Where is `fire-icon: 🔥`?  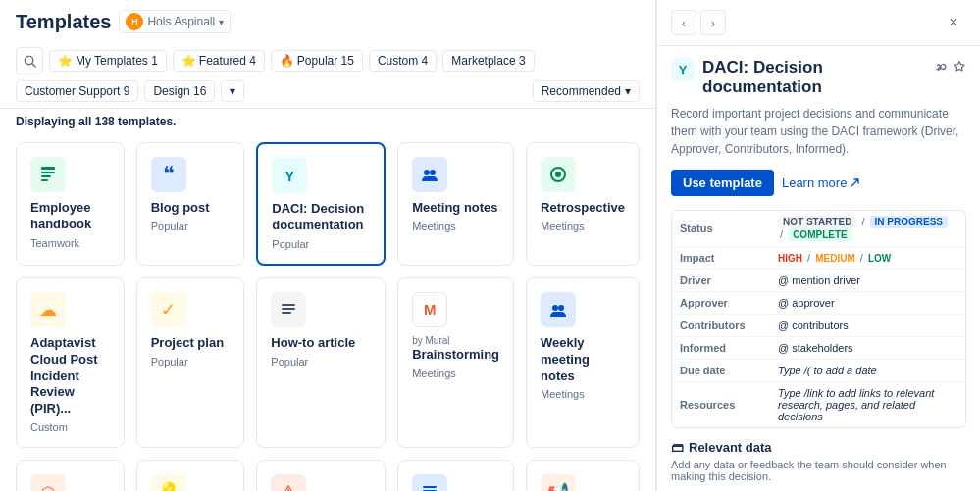
fire-icon: 🔥 is located at coordinates (286, 61).